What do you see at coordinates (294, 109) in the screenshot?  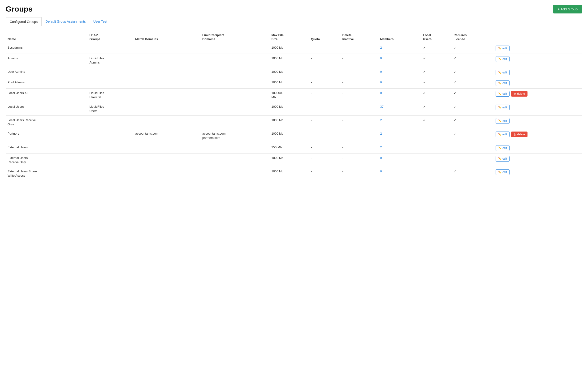 I see `table-row: Local UsersLiquidFiles Users1000 Mb--37✓…` at bounding box center [294, 109].